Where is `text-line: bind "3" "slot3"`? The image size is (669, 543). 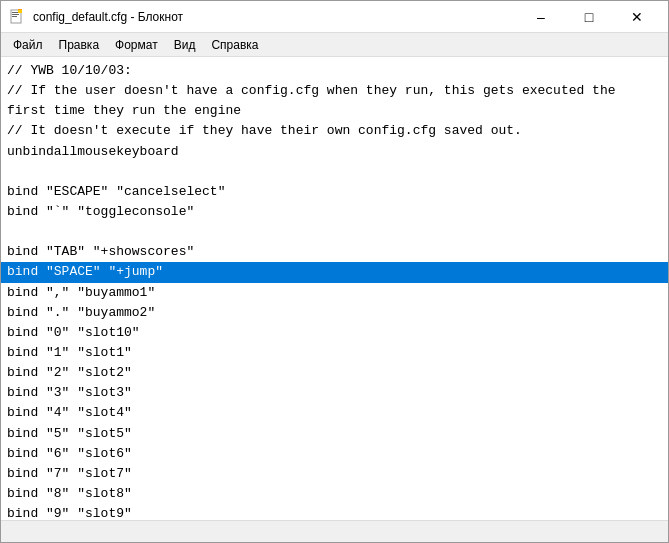 text-line: bind "3" "slot3" is located at coordinates (334, 393).